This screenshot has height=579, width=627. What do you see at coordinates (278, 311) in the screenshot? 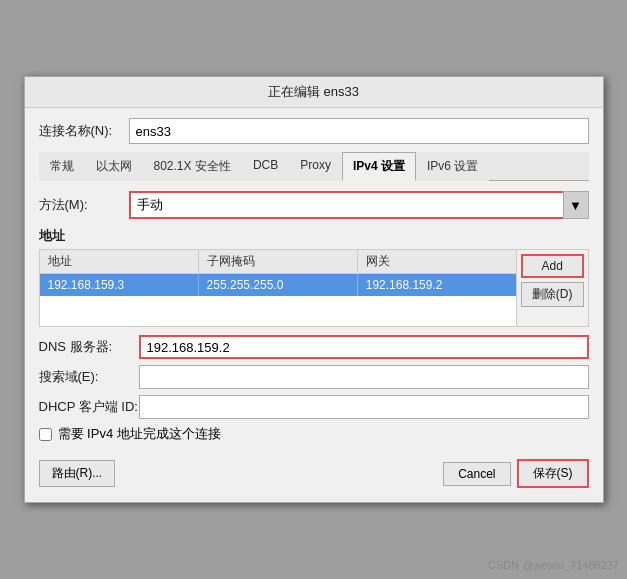
I see `address-empty-row` at bounding box center [278, 311].